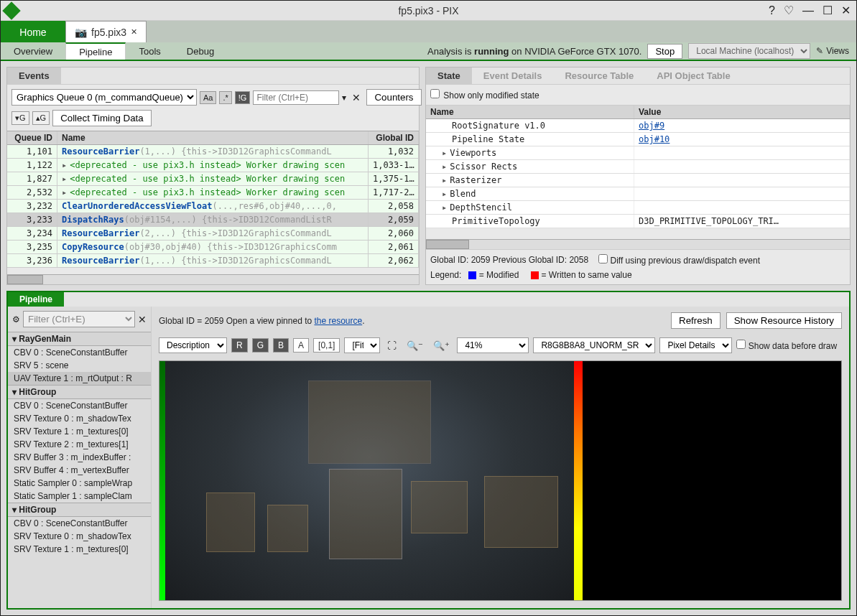  Describe the element at coordinates (79, 470) in the screenshot. I see `tree-item: SRV Buffer 4 : m_vertexBuffer` at that location.